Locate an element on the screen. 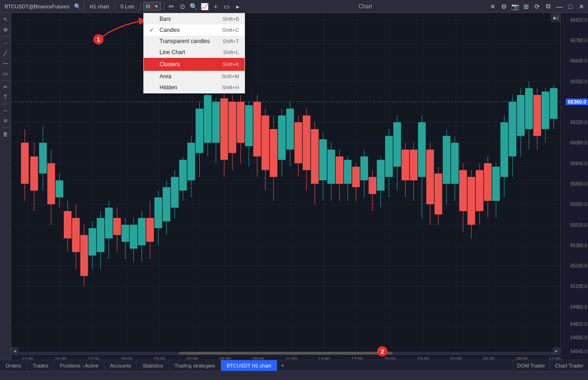 The height and width of the screenshot is (380, 588). menu-item-clusters: Clusters Shift+K is located at coordinates (194, 64).